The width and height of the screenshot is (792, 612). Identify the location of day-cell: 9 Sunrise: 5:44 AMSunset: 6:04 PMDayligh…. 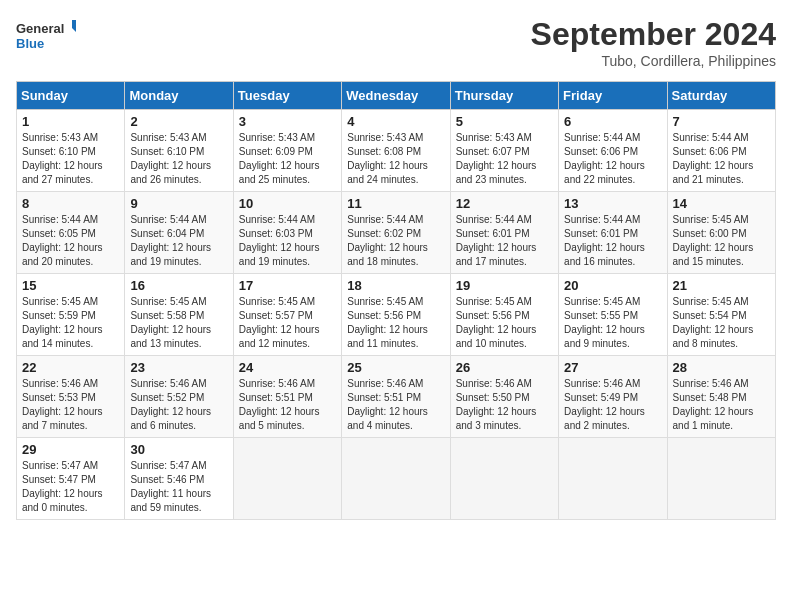
(179, 233).